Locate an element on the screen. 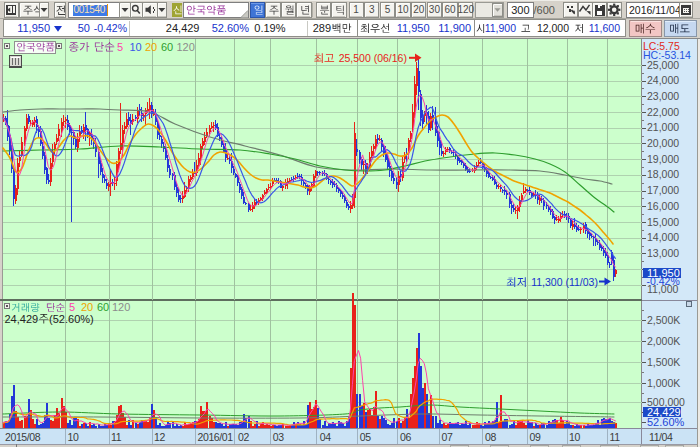 The width and height of the screenshot is (700, 447). svg-text: 1,500K is located at coordinates (664, 362).